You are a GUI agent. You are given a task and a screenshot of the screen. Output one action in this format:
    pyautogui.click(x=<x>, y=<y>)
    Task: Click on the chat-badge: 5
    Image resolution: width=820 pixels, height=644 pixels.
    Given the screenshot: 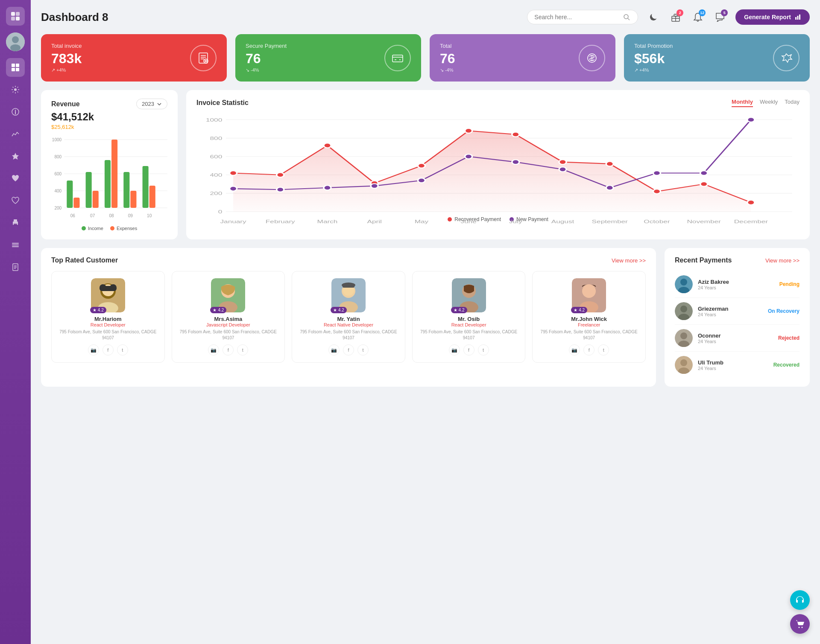 What is the action you would take?
    pyautogui.click(x=724, y=13)
    